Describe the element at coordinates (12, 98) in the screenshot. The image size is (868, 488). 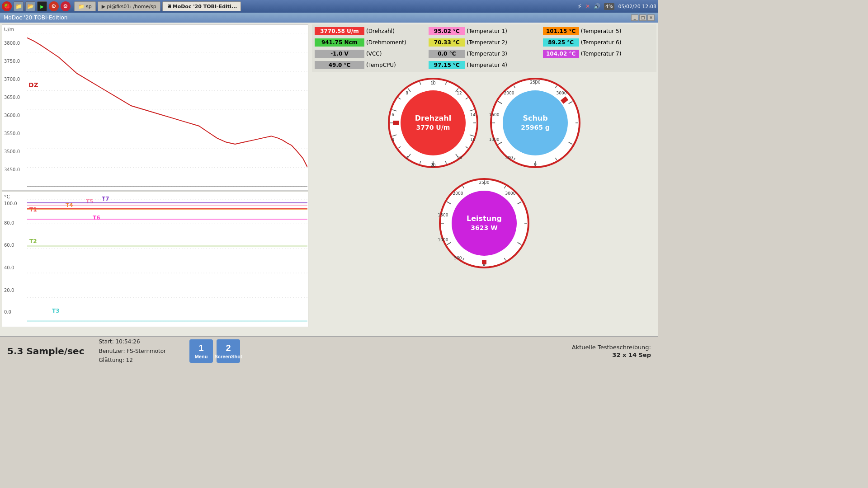
I see `dz-y-3650: 3650.0` at that location.